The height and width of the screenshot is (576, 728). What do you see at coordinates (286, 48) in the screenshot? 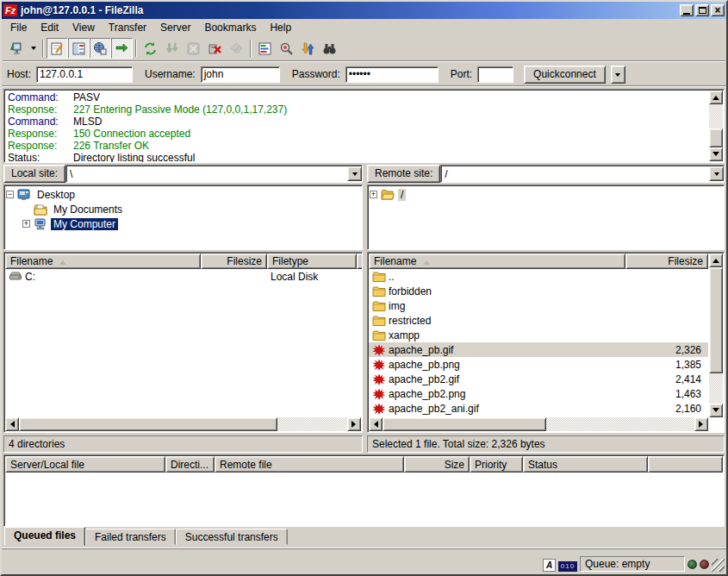
I see `directory-comparison-button` at bounding box center [286, 48].